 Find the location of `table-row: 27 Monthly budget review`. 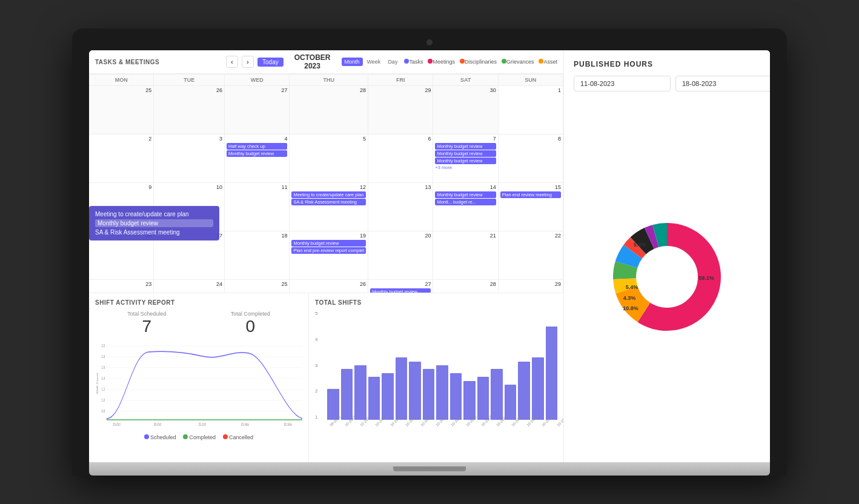

table-row: 27 Monthly budget review is located at coordinates (401, 286).